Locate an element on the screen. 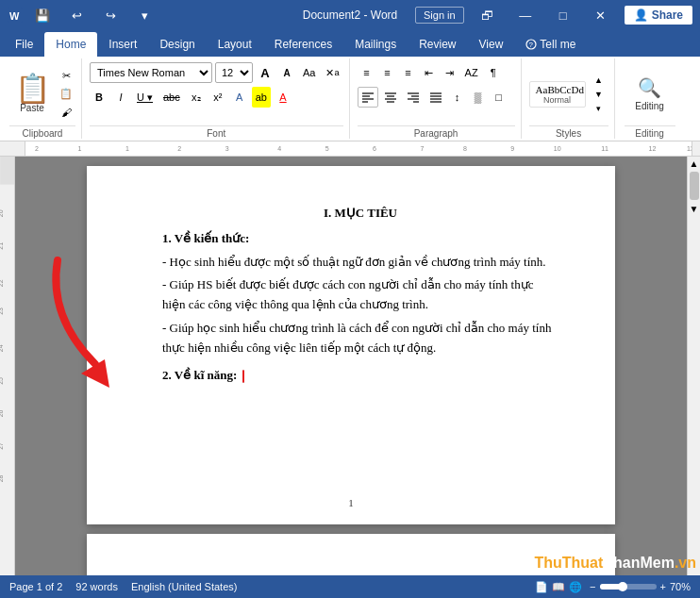 The image size is (700, 598). zoom-handle is located at coordinates (623, 587).